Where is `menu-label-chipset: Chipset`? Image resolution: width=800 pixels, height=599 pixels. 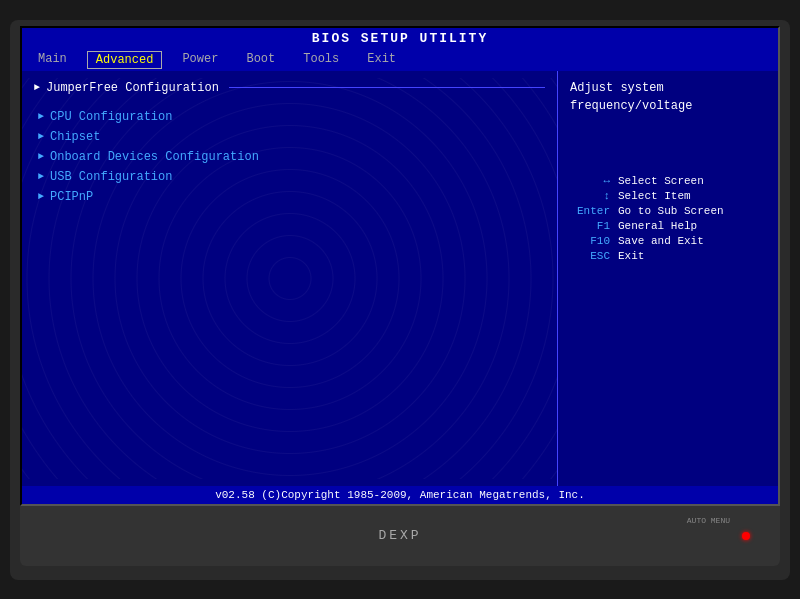 menu-label-chipset: Chipset is located at coordinates (75, 137).